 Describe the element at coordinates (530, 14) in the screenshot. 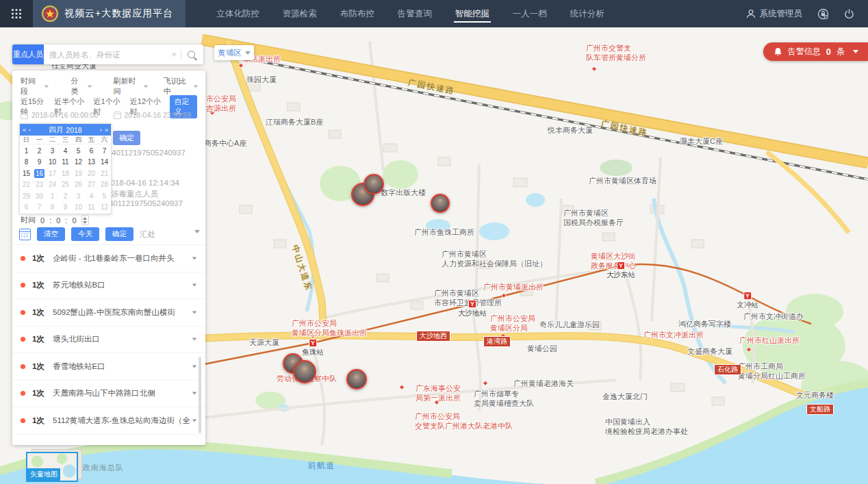

I see `menu-item: 一人一档` at that location.